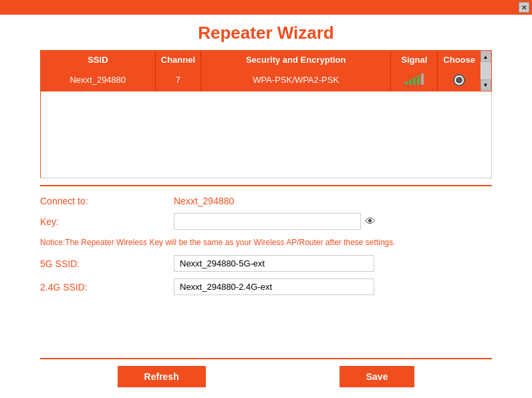 Image resolution: width=532 pixels, height=398 pixels. What do you see at coordinates (107, 222) in the screenshot?
I see `key-label: Key:` at bounding box center [107, 222].